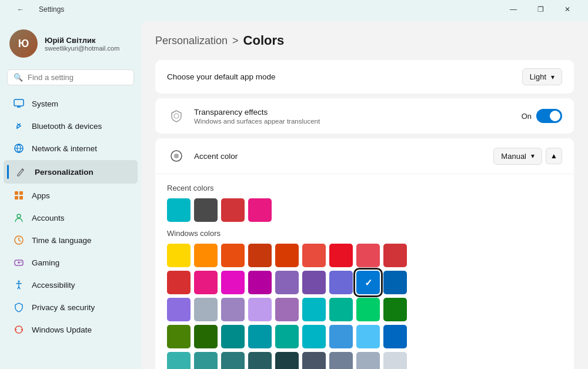 This screenshot has width=588, height=369. What do you see at coordinates (179, 310) in the screenshot?
I see `color-periwinkle` at bounding box center [179, 310].